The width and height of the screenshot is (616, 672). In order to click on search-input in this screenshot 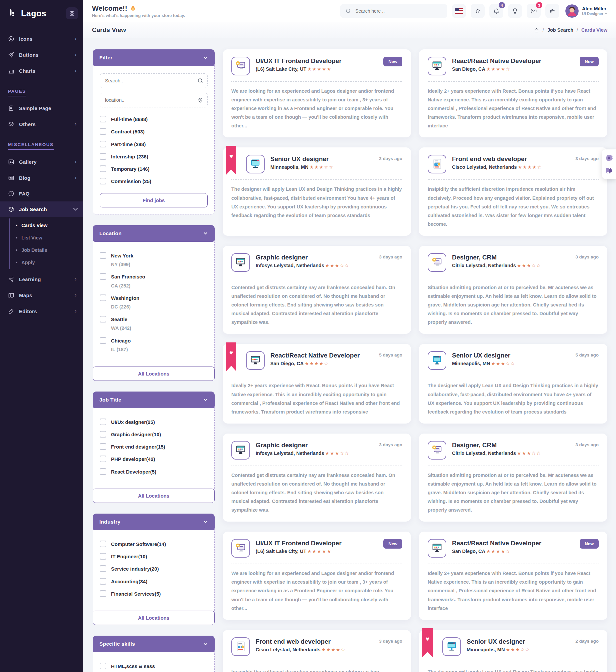, I will do `click(398, 11)`.